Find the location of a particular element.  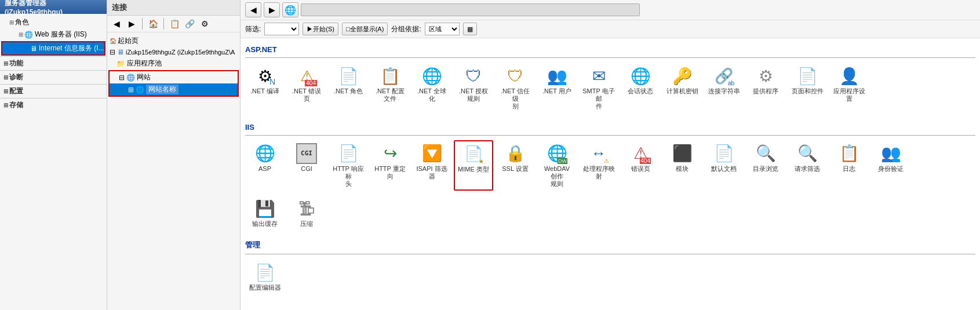

forward-btn: ▶ is located at coordinates (132, 24).